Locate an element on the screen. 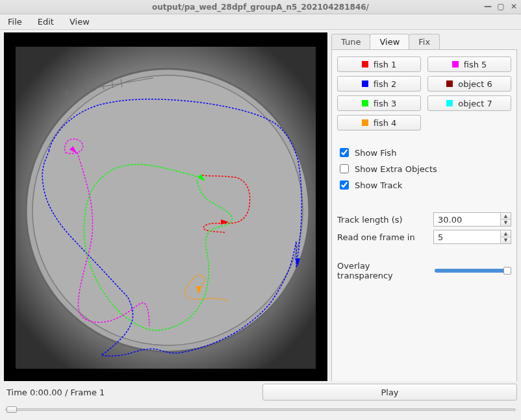  track-length-up-icon: ▲ is located at coordinates (505, 217).